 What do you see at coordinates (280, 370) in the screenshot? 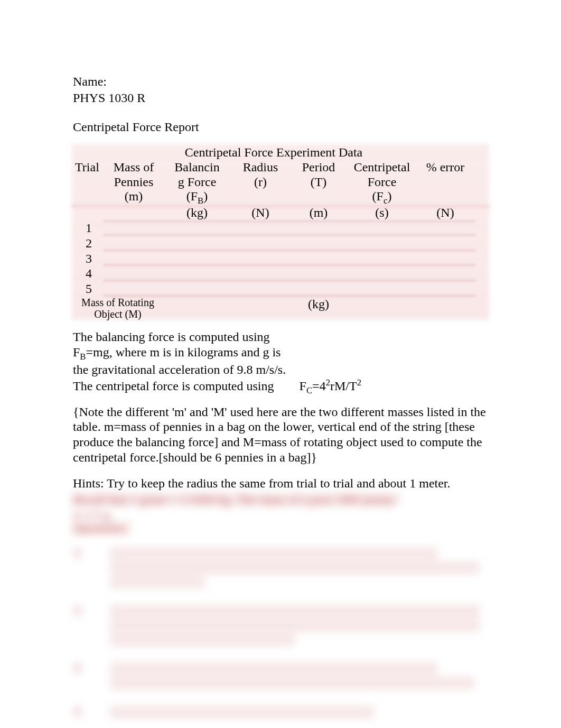
I see `formula-line-2: the gravitational acceleration of 9.8 m/…` at bounding box center [280, 370].